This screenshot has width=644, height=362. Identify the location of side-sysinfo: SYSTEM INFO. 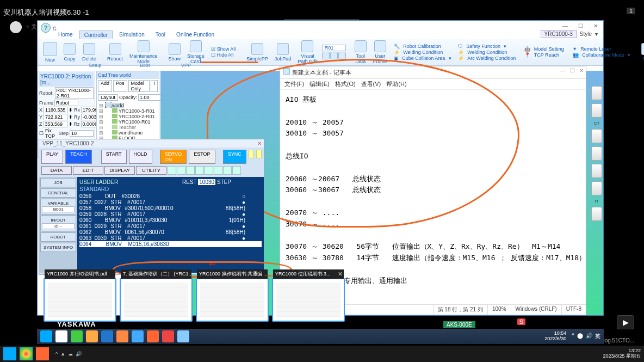
(58, 247).